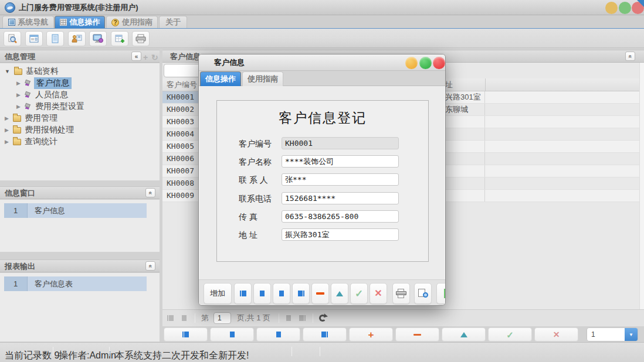  Describe the element at coordinates (441, 293) in the screenshot. I see `export-button` at that location.